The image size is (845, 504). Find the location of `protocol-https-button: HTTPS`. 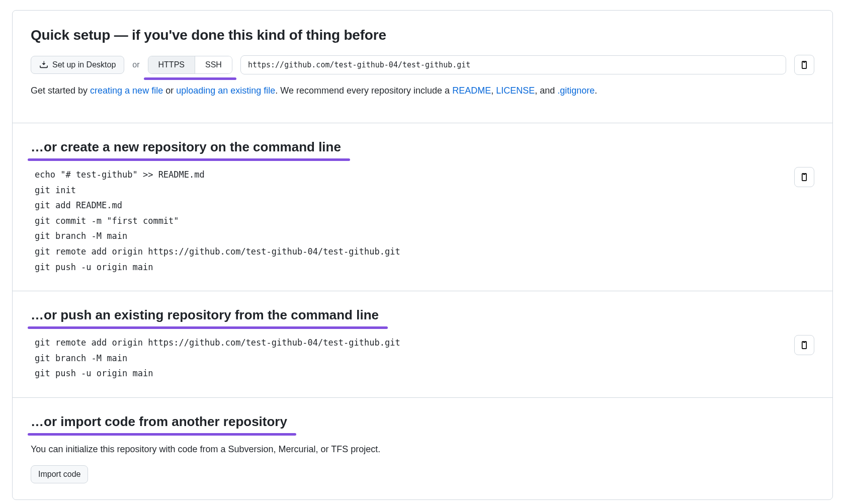

protocol-https-button: HTTPS is located at coordinates (172, 65).